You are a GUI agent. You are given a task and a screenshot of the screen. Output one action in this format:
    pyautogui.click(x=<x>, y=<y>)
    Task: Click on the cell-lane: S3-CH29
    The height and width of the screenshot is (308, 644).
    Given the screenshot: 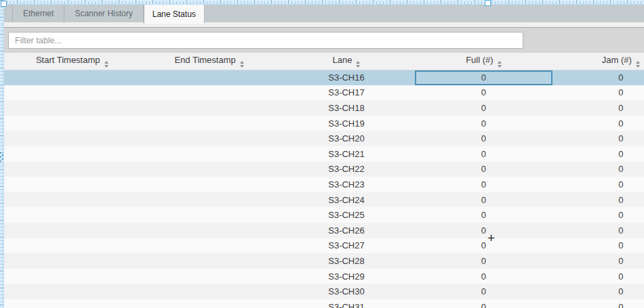 What is the action you would take?
    pyautogui.click(x=346, y=276)
    